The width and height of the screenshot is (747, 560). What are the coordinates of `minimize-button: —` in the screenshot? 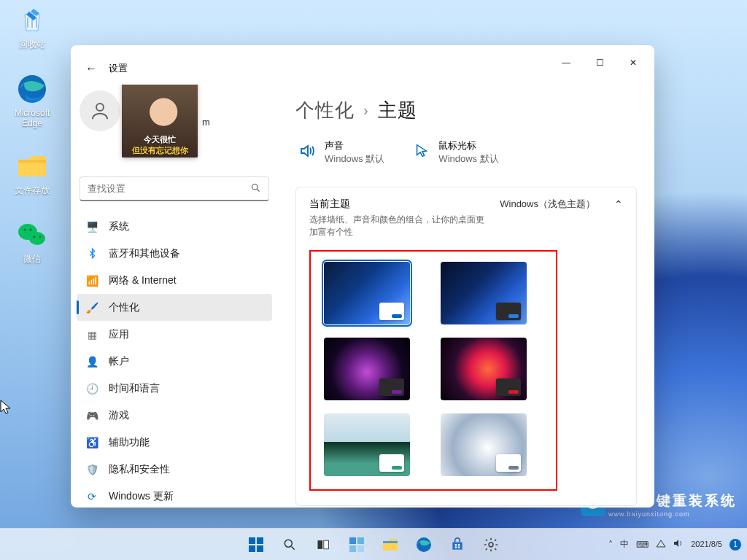 It's located at (566, 63).